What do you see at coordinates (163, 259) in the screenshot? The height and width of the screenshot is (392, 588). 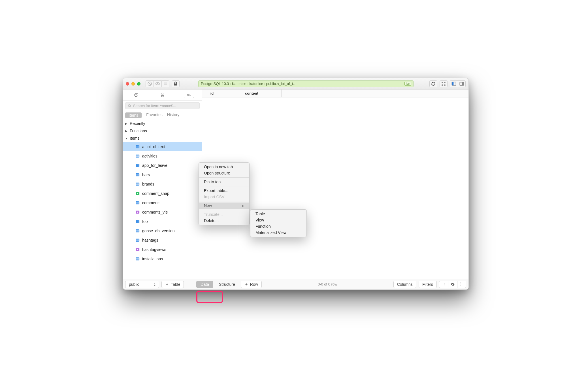 I see `table-item-installations: installations` at bounding box center [163, 259].